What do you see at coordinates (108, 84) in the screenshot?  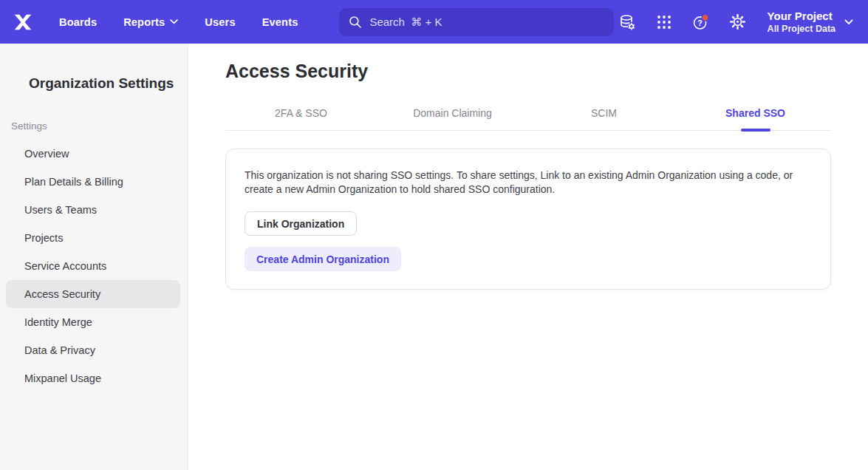 I see `sidebar-title: Organization Settings` at bounding box center [108, 84].